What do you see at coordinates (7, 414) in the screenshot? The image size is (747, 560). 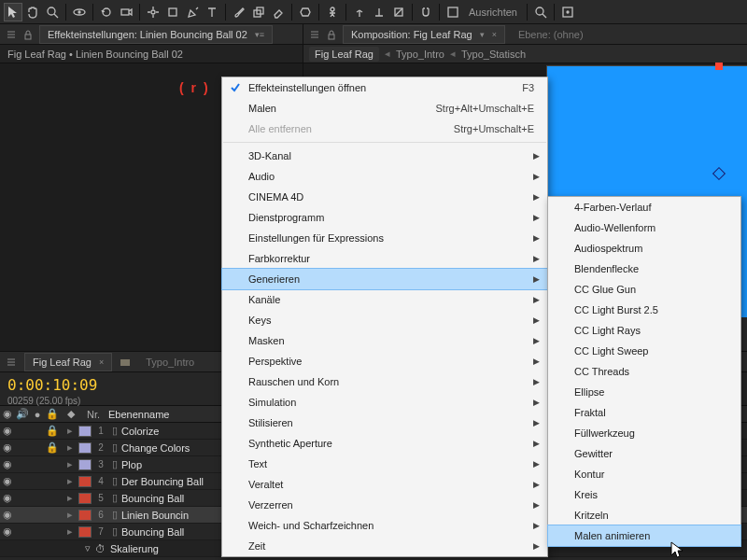 I see `eye-column-icon: ◉` at bounding box center [7, 414].